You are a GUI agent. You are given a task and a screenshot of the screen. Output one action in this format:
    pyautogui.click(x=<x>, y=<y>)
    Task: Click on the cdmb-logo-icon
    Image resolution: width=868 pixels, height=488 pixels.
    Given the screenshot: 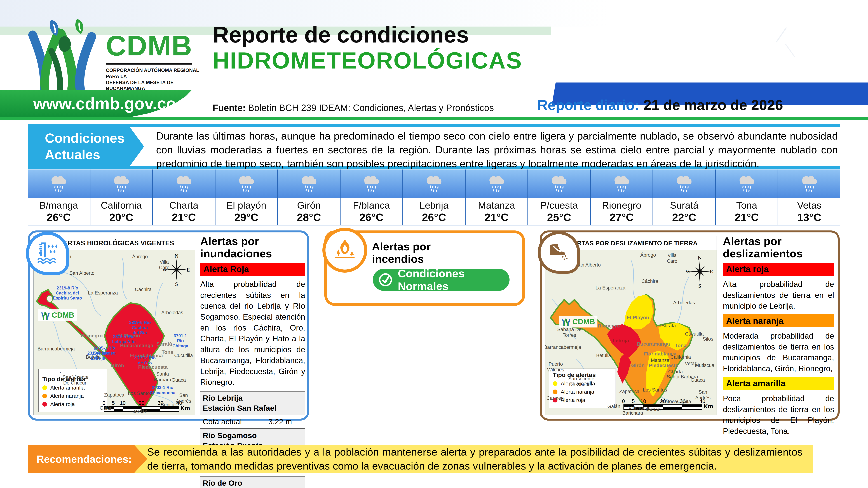 What is the action you would take?
    pyautogui.click(x=63, y=54)
    